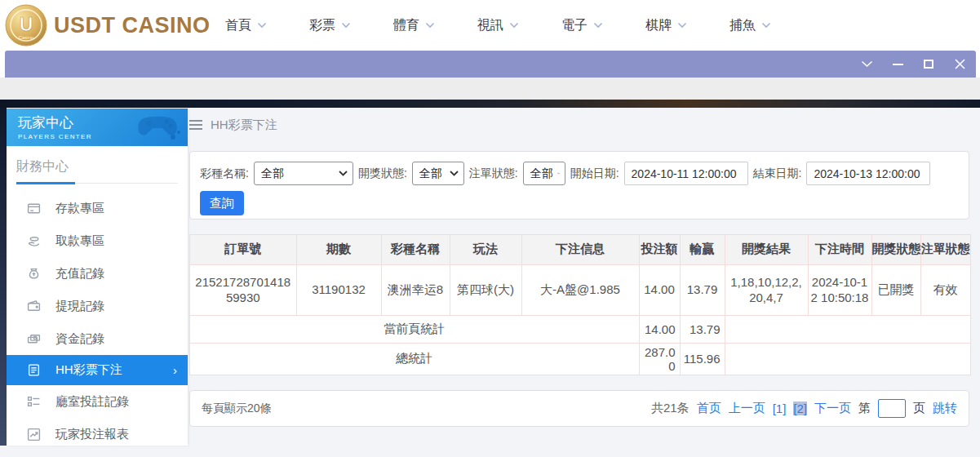 The height and width of the screenshot is (457, 980). I want to click on column-header-order-no: 訂單號, so click(243, 250).